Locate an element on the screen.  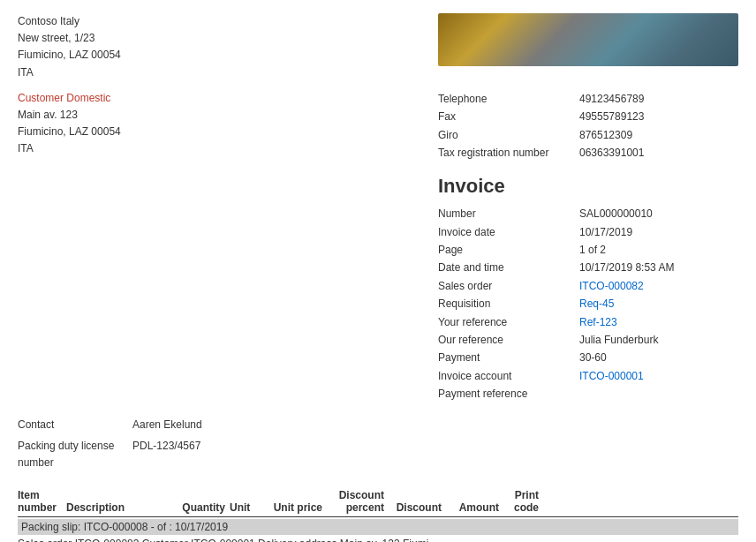
col-header-uprice: Unit price is located at coordinates (291, 508).